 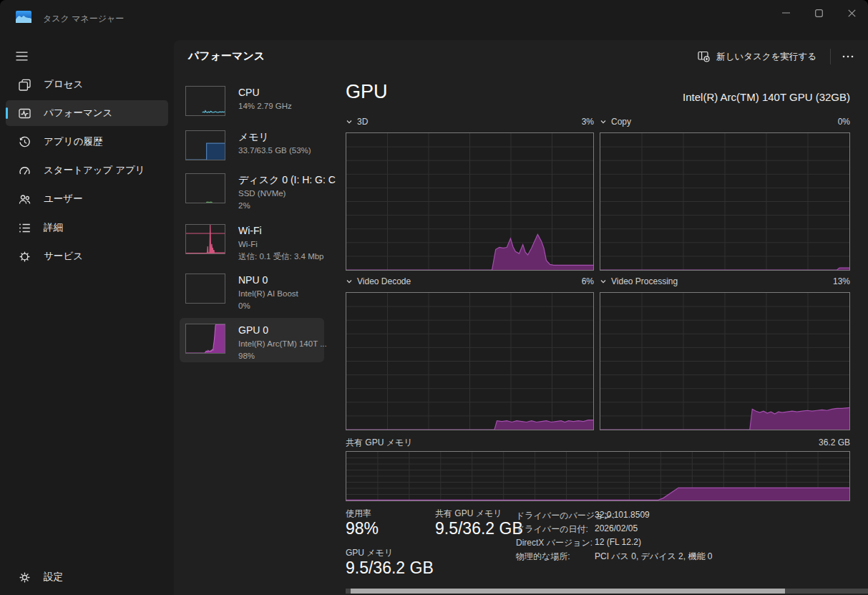 What do you see at coordinates (252, 191) in the screenshot?
I see `perf-card-disk: ディスク 0 (I: H: G: C SSD (NVMe) 2%` at bounding box center [252, 191].